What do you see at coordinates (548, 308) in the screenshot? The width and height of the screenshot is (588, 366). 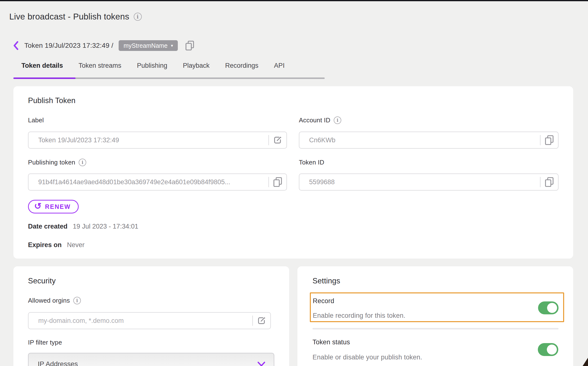 I see `record-toggle` at bounding box center [548, 308].